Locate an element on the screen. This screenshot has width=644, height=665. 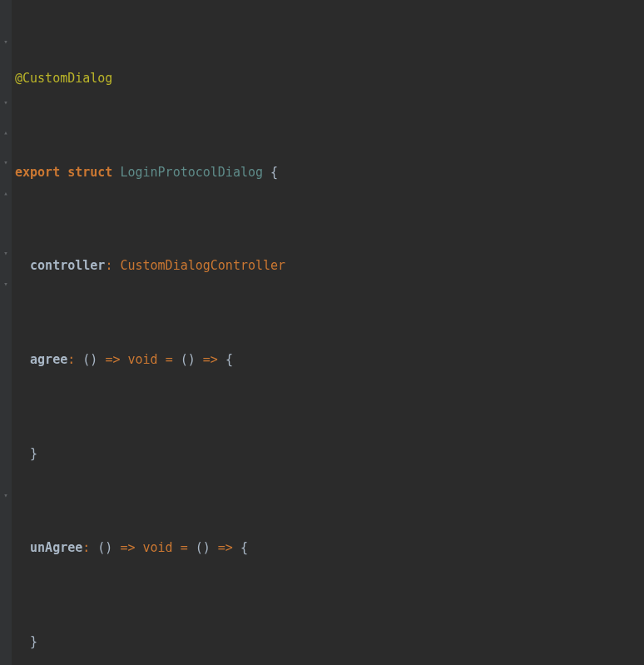
property-token: controller is located at coordinates (67, 266).